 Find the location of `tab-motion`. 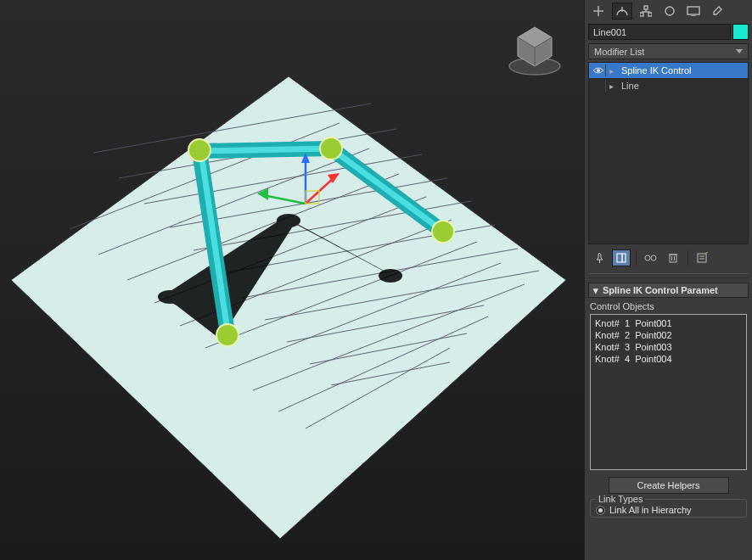

tab-motion is located at coordinates (670, 11).